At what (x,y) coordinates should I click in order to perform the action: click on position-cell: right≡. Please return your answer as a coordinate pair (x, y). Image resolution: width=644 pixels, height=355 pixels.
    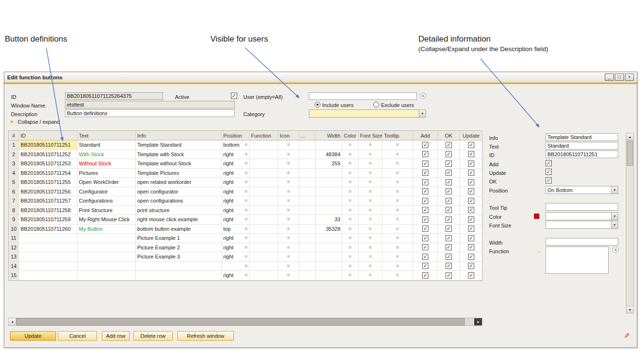
    Looking at the image, I should click on (236, 173).